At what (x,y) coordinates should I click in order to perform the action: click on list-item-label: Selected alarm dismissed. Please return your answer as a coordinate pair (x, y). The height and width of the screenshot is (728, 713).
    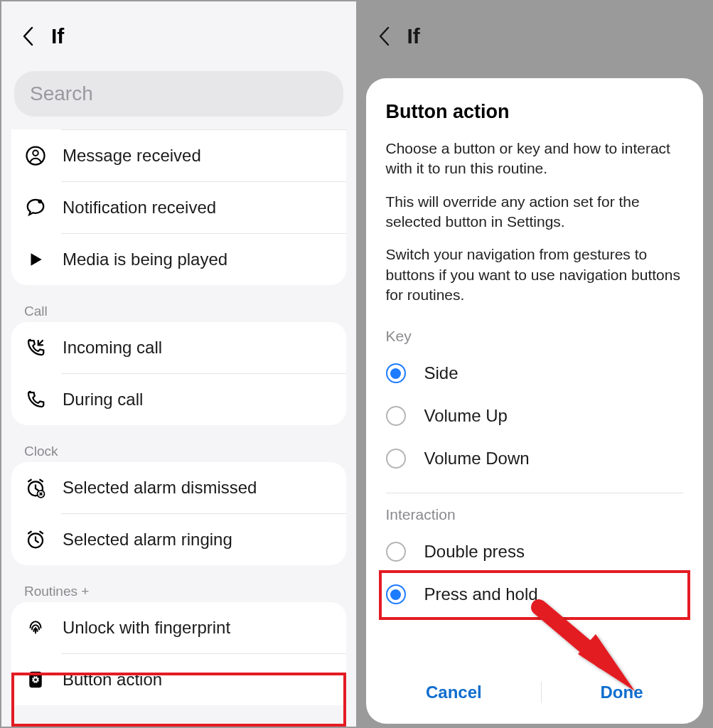
    Looking at the image, I should click on (159, 488).